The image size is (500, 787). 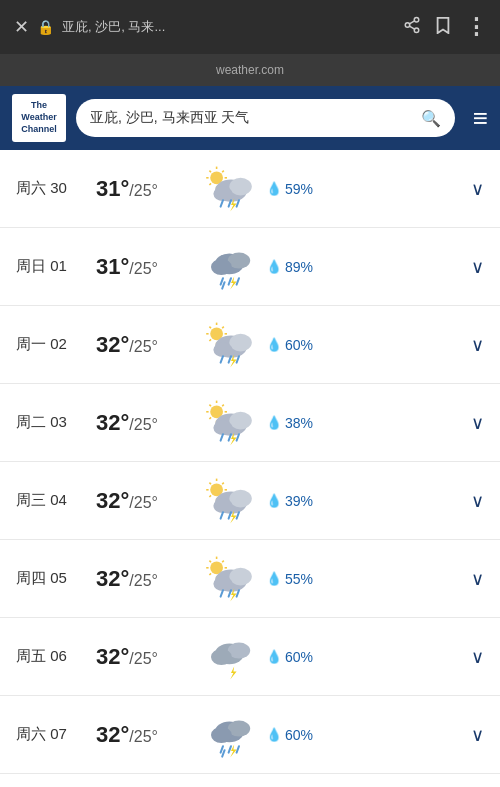 I want to click on address-bar: weather.com, so click(x=250, y=70).